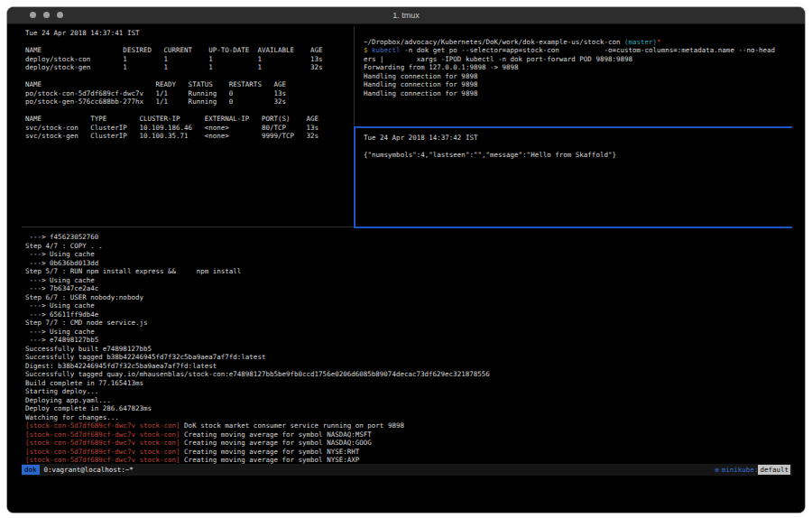  Describe the element at coordinates (410, 375) in the screenshot. I see `terminal-line: Successfully tagged quay.io/mhausenblas/…` at that location.